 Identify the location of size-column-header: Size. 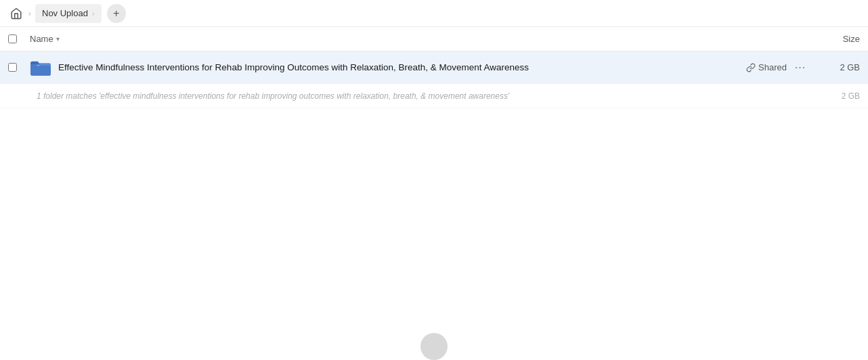
(833, 39).